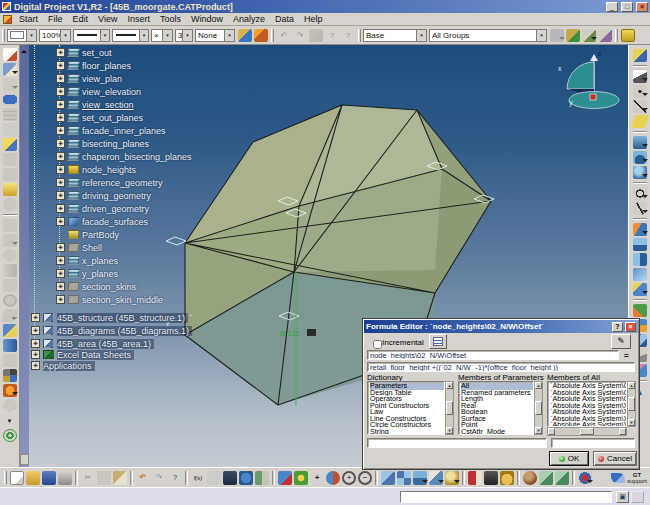 This screenshot has height=505, width=650. I want to click on list-item: String, so click(407, 432).